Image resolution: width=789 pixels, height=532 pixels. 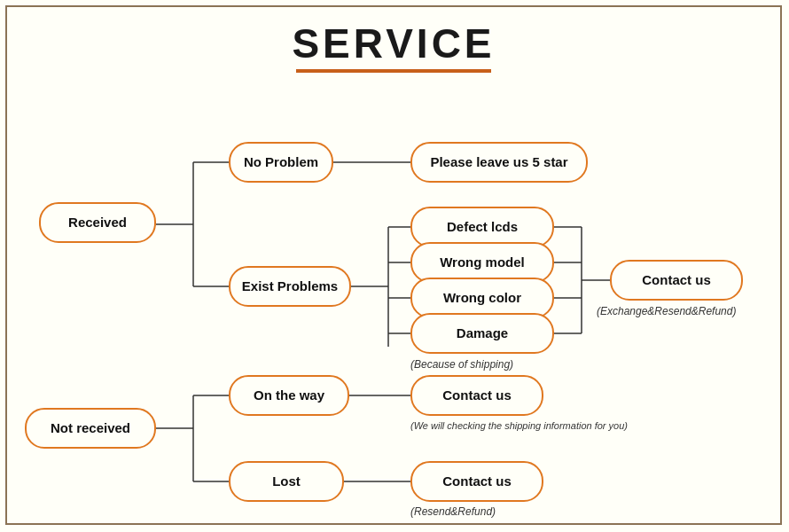 What do you see at coordinates (281, 162) in the screenshot?
I see `no-problem-node: No Problem` at bounding box center [281, 162].